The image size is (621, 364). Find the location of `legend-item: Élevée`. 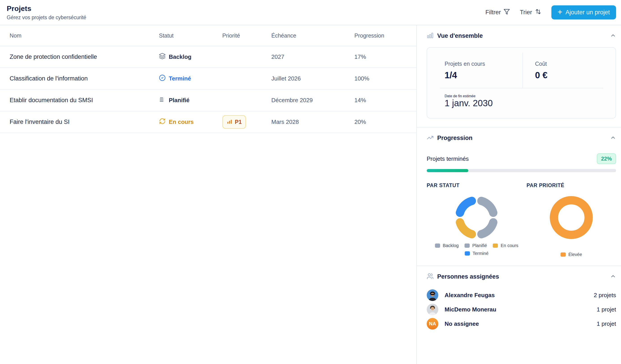

legend-item: Élevée is located at coordinates (571, 254).